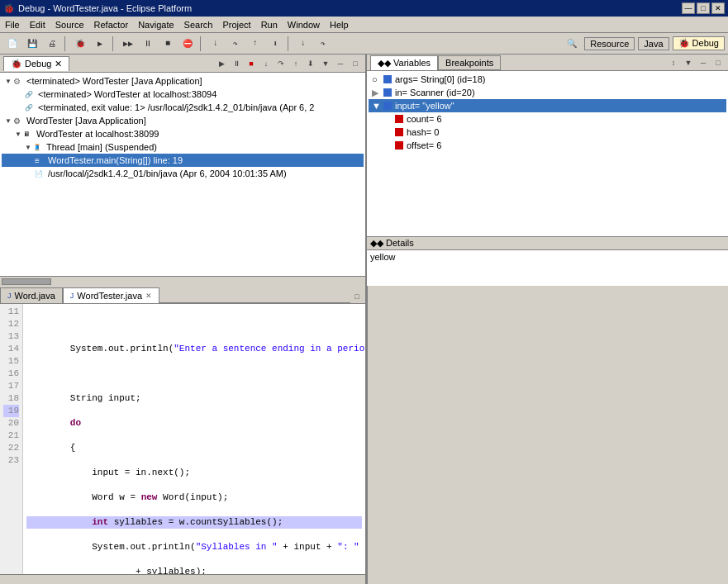  Describe the element at coordinates (183, 147) in the screenshot. I see `tree-item-thread: ▼ 🧵 Thread [main] (Suspended)` at that location.